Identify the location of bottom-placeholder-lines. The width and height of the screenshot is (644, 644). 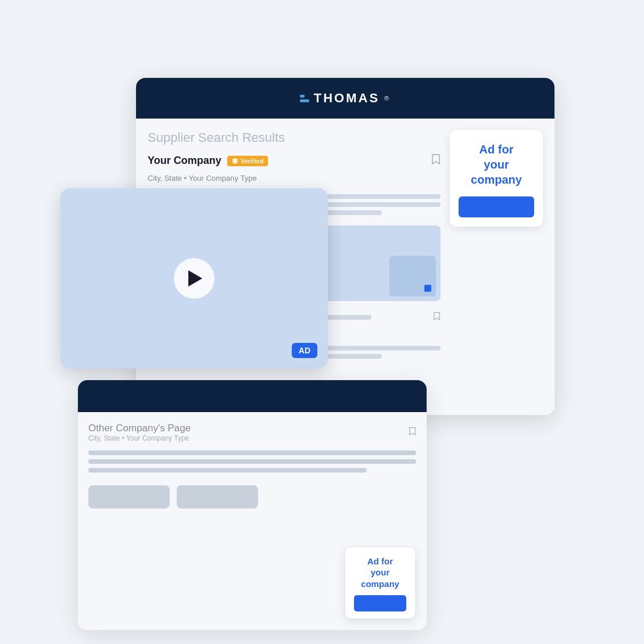
(252, 461).